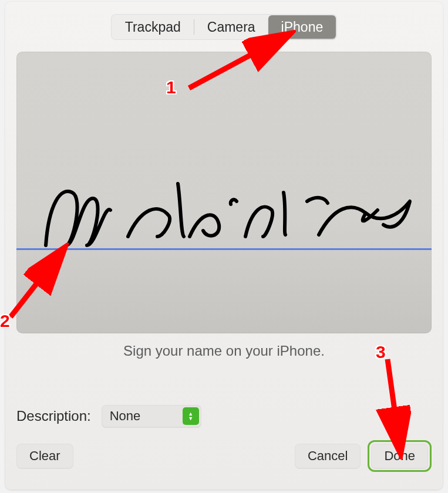 Image resolution: width=448 pixels, height=493 pixels. Describe the element at coordinates (224, 249) in the screenshot. I see `signature-baseline` at that location.